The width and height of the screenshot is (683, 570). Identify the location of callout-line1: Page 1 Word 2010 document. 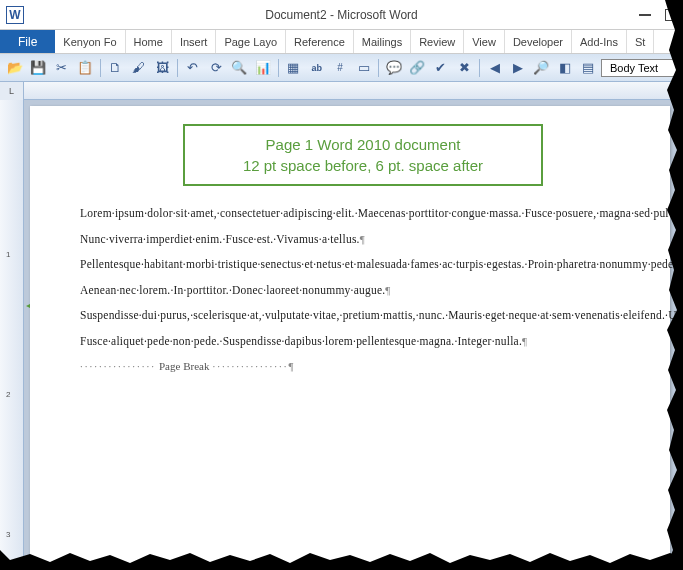
(363, 144).